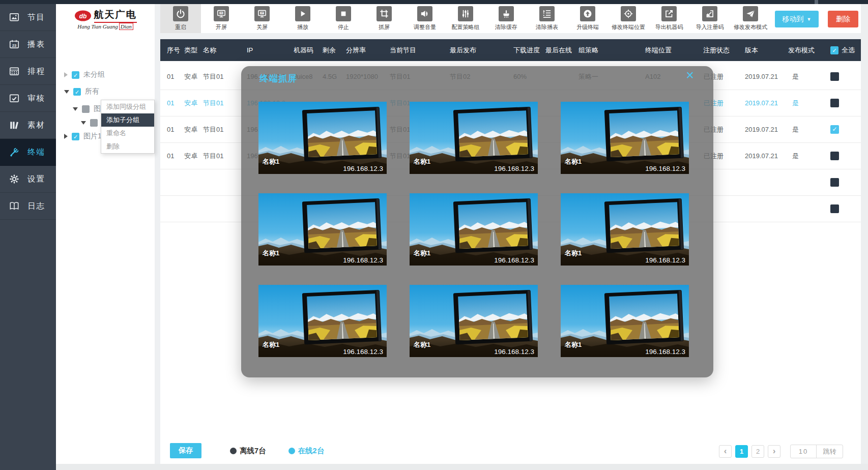 This screenshot has width=868, height=470. I want to click on toolbar-gap, so click(511, 36).